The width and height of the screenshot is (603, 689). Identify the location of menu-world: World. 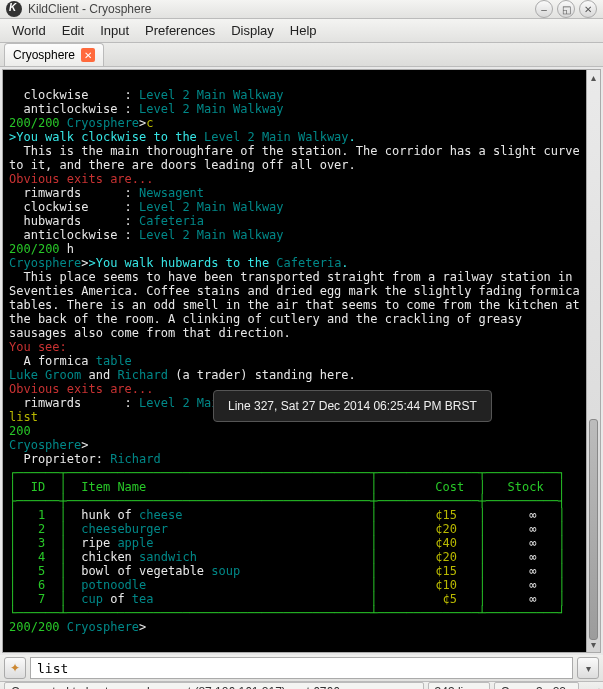
(29, 30).